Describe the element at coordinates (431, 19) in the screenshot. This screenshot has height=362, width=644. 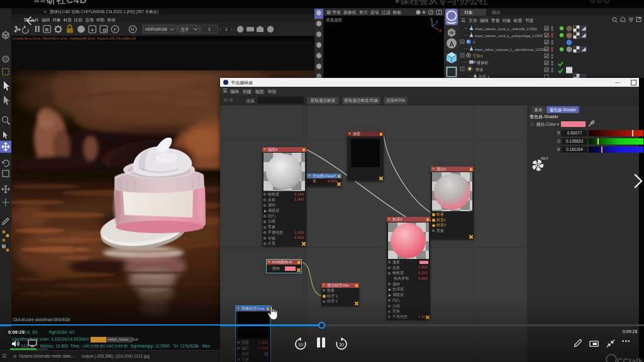
I see `svg-text: Y` at that location.